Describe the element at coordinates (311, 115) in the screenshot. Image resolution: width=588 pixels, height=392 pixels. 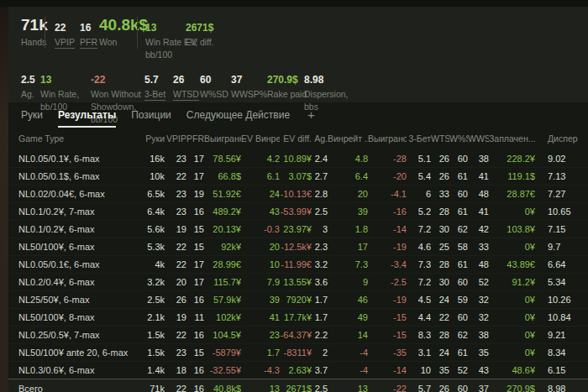
I see `add-tab-button: +` at that location.